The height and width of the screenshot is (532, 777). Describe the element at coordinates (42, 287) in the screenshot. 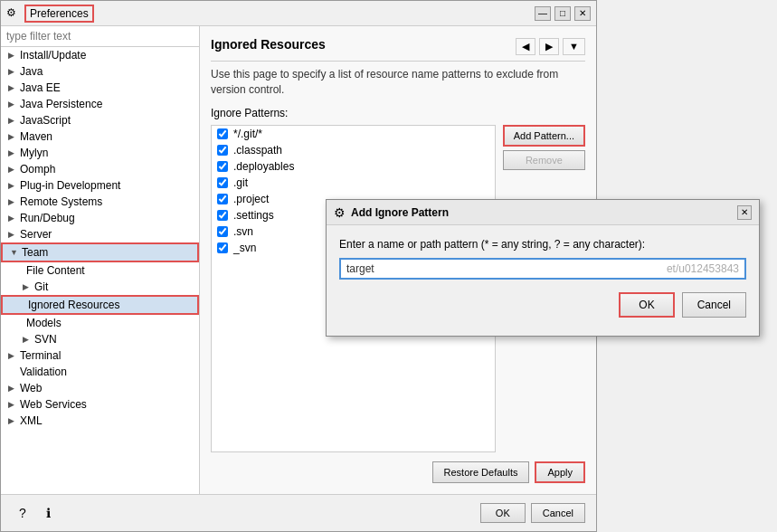

I see `sidebar-child-label: Git` at that location.